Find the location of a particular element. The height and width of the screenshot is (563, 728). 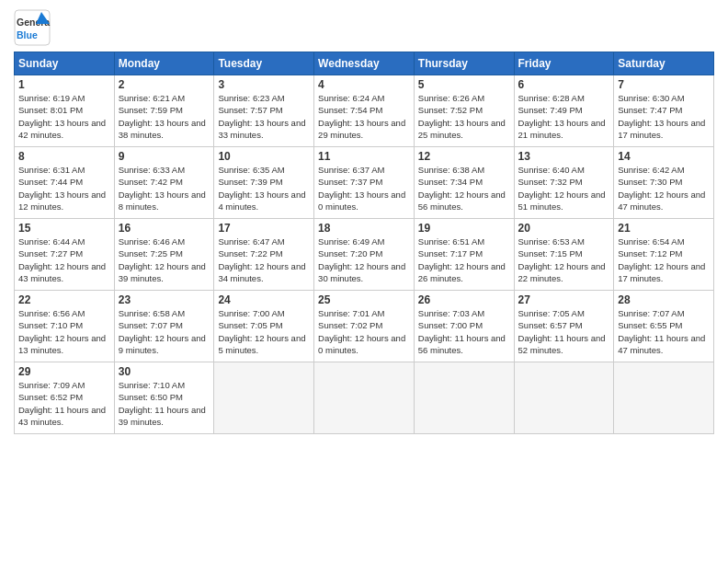

sunrise: Sunrise: 7:10 AM is located at coordinates (152, 385).